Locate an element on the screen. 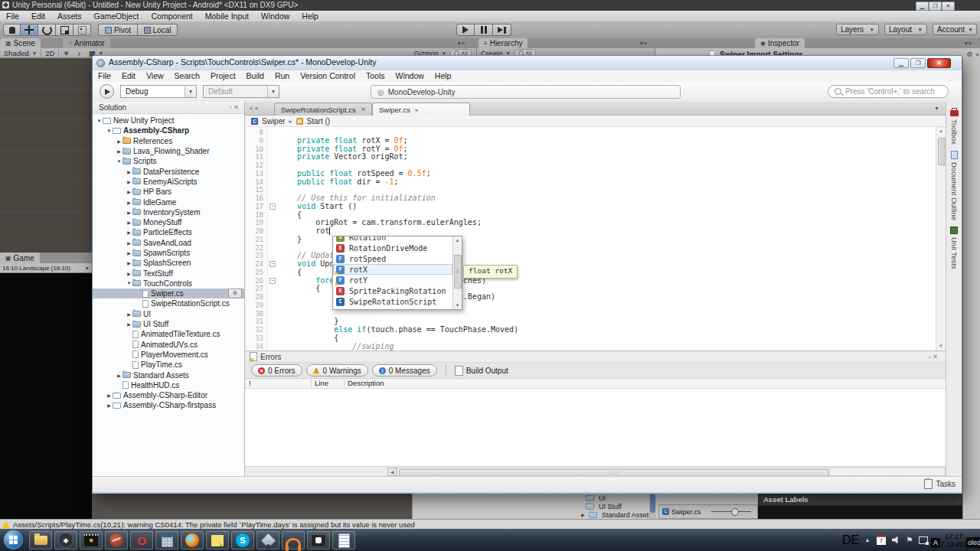  keyboard-layout: DE is located at coordinates (851, 540).